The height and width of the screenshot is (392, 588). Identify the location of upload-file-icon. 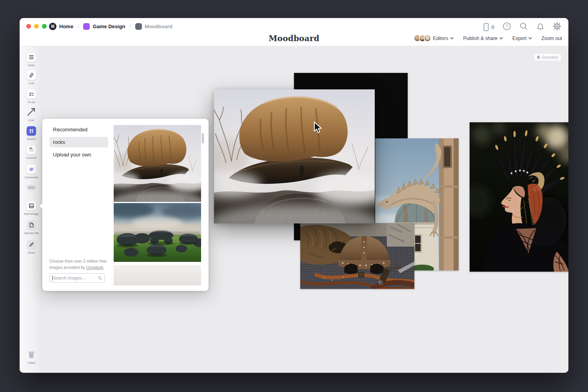
(31, 225).